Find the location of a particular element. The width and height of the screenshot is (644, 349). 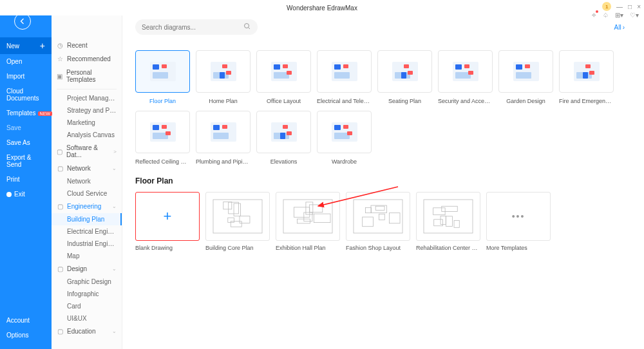

cat-sub-electrical-engineering: Electrical Engineering is located at coordinates (86, 232).